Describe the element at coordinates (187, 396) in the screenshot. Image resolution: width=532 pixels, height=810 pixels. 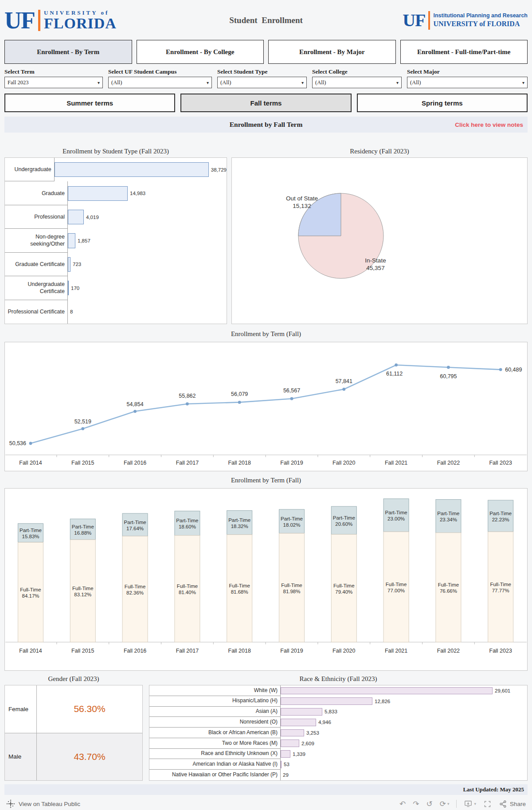
I see `point-value-label: 55,862` at that location.